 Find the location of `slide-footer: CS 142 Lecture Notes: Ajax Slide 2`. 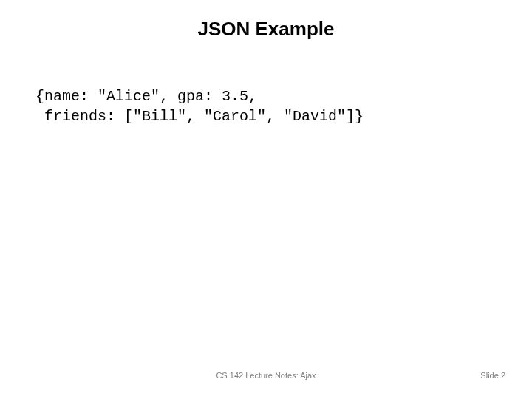

slide-footer: CS 142 Lecture Notes: Ajax Slide 2 is located at coordinates (266, 378).